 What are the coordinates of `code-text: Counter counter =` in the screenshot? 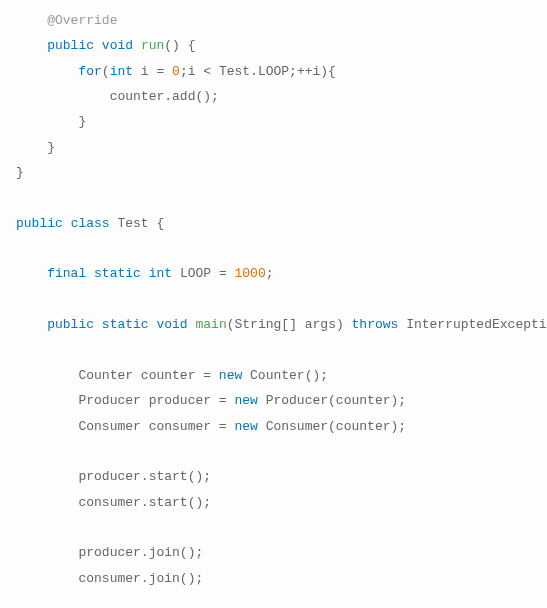 It's located at (148, 376).